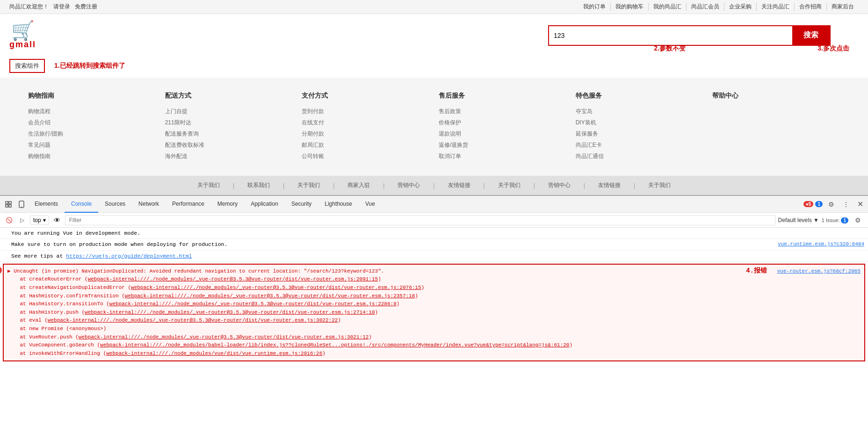 The image size is (868, 432). Describe the element at coordinates (366, 156) in the screenshot. I see `footer-item: 公司转账` at that location.